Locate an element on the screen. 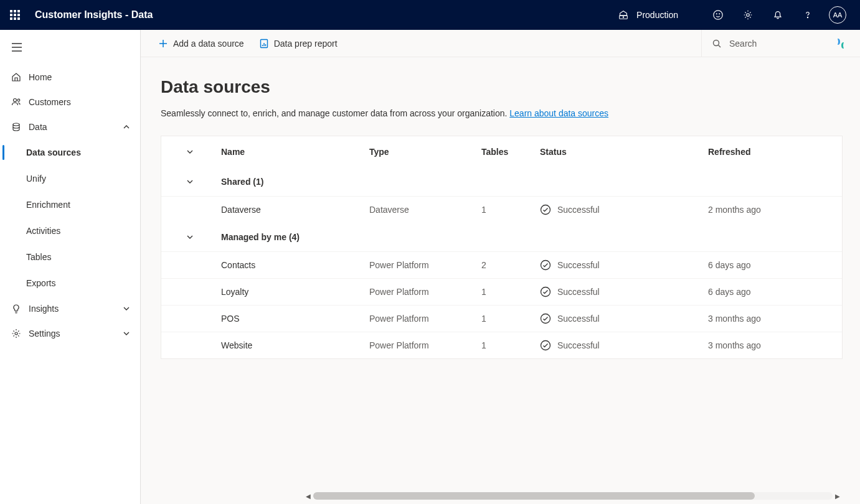 The width and height of the screenshot is (860, 504). cell-name: Loyalty is located at coordinates (285, 292).